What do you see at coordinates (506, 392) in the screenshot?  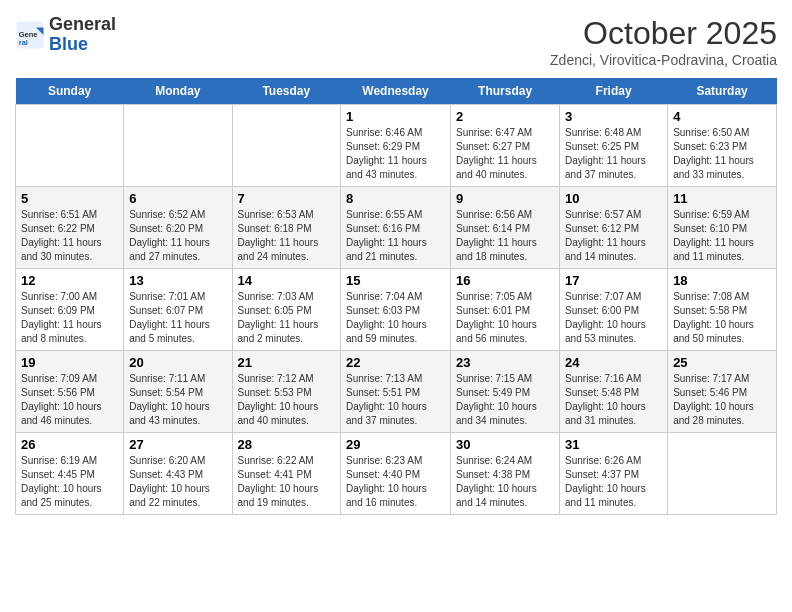 I see `calendar-cell: 23Sunrise: 7:15 AM Sunset: 5:49 PM Dayli…` at bounding box center [506, 392].